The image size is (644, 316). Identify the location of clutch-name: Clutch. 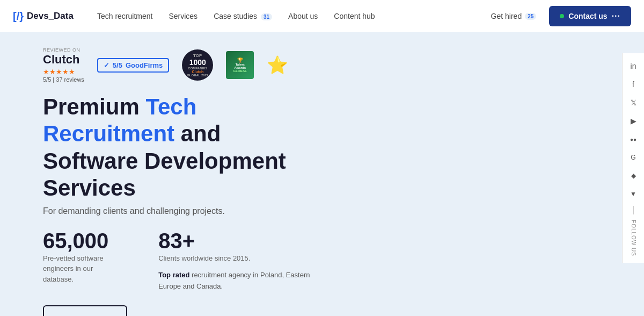
(63, 60).